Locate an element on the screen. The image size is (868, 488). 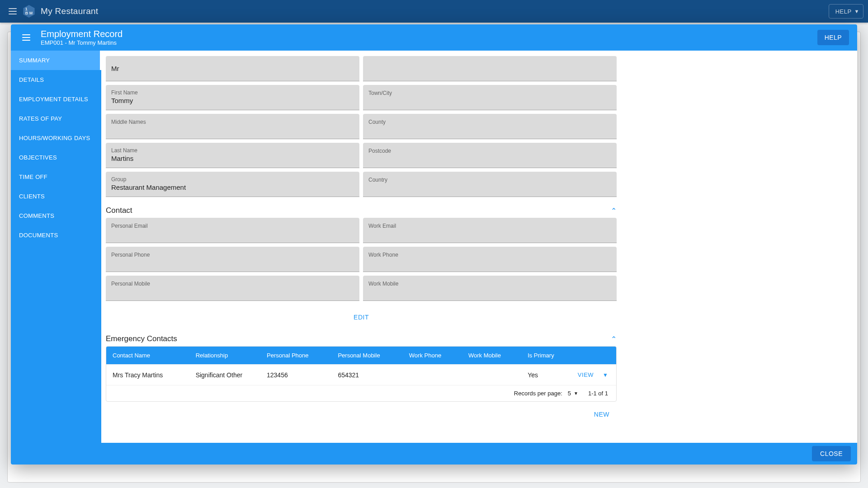
sidebar-item-summary: SUMMARY is located at coordinates (56, 61).